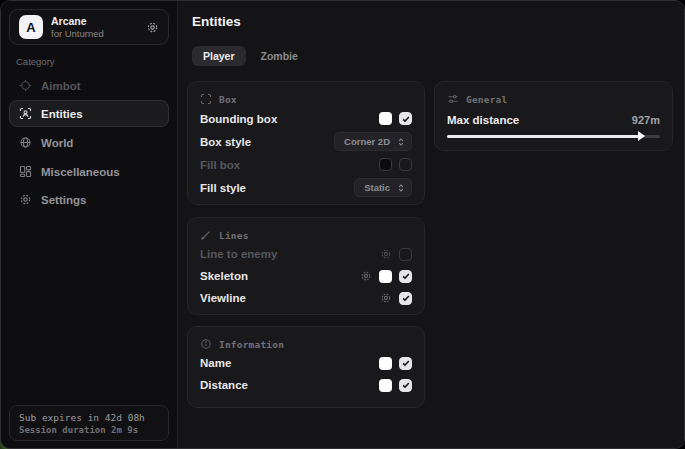 This screenshot has width=685, height=449. What do you see at coordinates (78, 28) in the screenshot?
I see `brand-text: Arcane for Unturned` at bounding box center [78, 28].